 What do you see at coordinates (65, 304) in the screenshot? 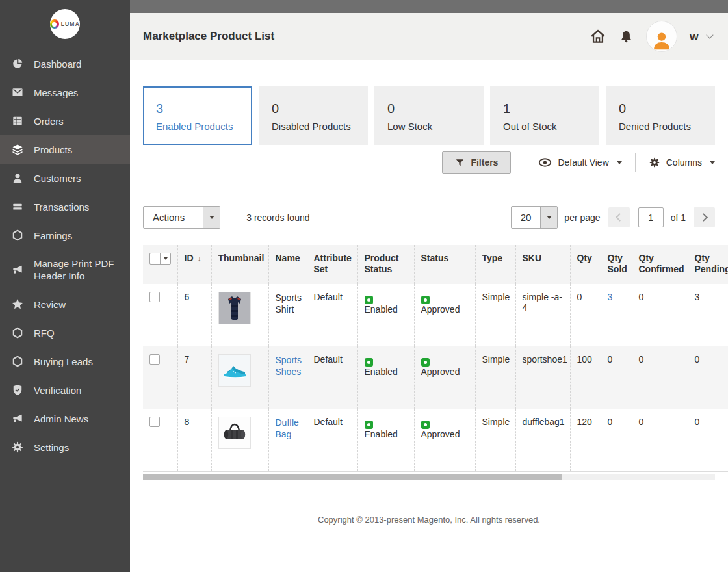
I see `sidebar-item-review: Review` at bounding box center [65, 304].